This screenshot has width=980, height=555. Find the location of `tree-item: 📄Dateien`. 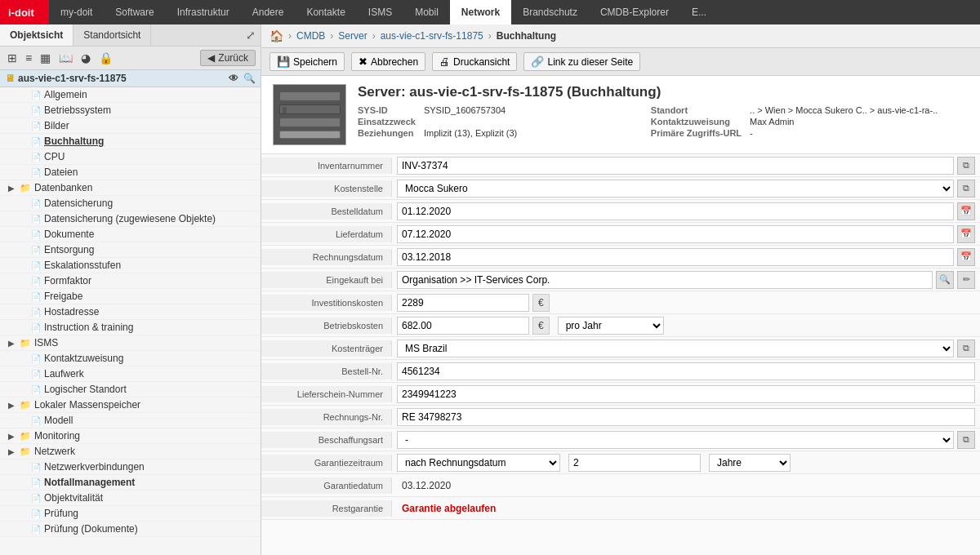

tree-item: 📄Dateien is located at coordinates (131, 173).